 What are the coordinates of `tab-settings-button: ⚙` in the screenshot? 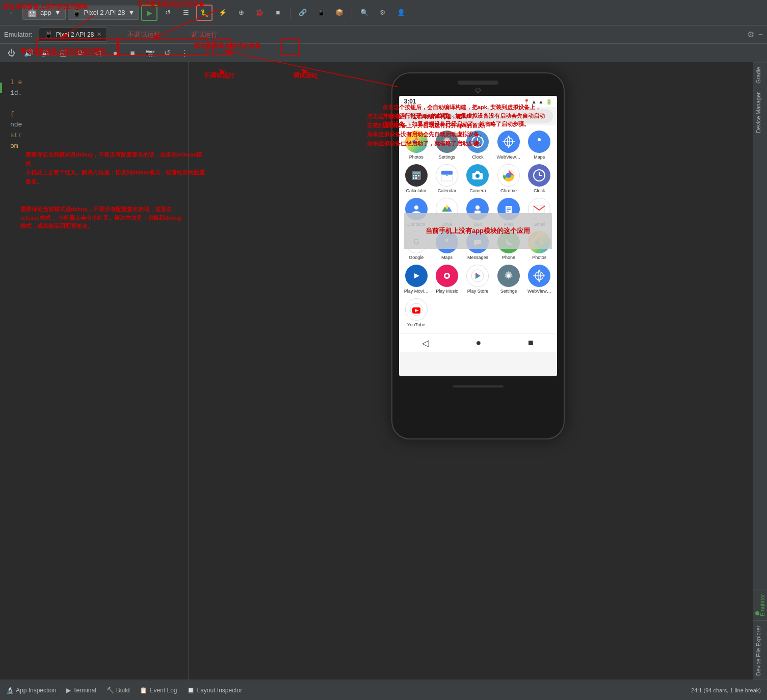 It's located at (751, 35).